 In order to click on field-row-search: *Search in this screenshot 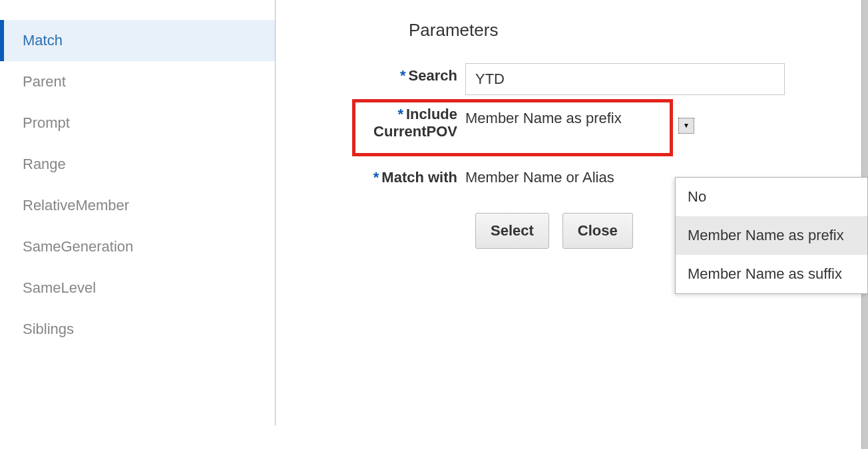, I will do `click(598, 77)`.